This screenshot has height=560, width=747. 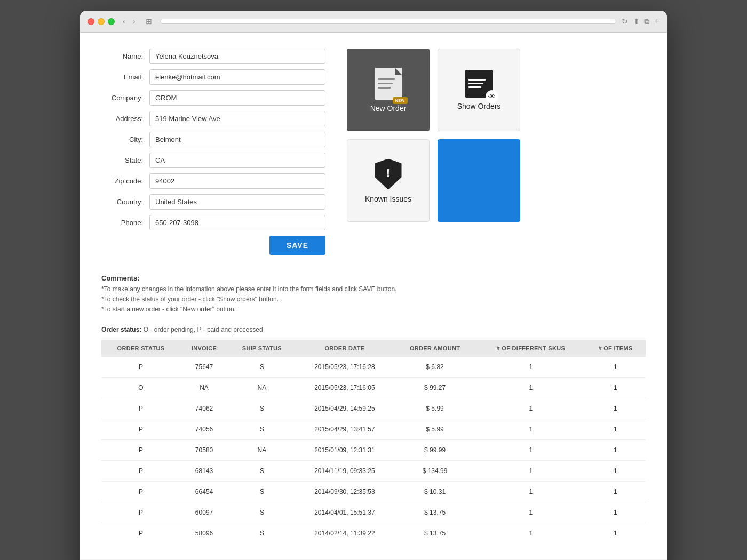 What do you see at coordinates (237, 118) in the screenshot?
I see `address-input` at bounding box center [237, 118].